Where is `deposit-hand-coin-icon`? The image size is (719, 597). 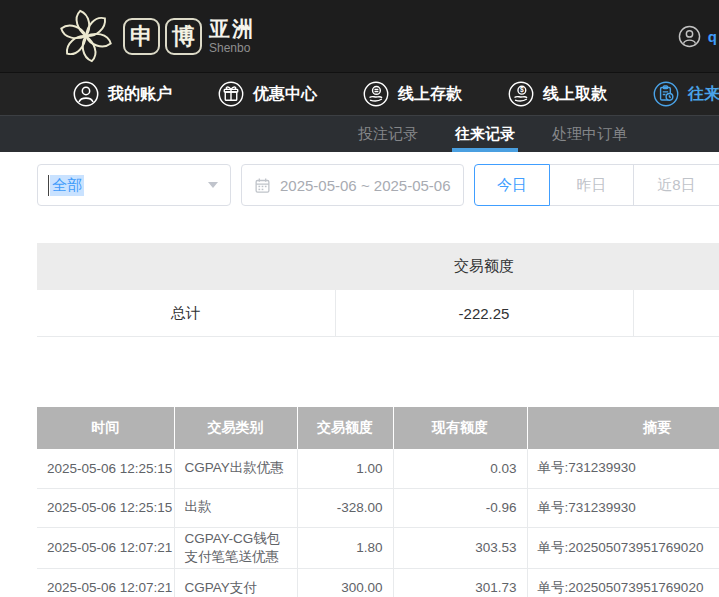
deposit-hand-coin-icon is located at coordinates (376, 94).